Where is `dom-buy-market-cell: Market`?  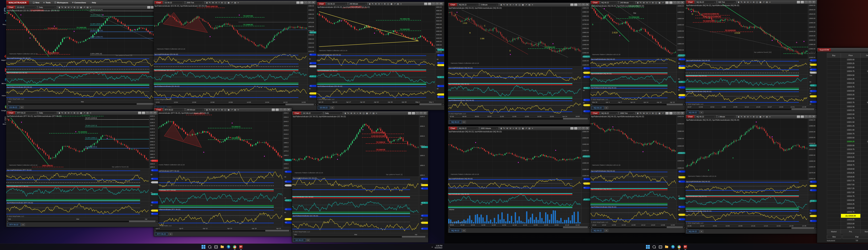 dom-buy-market-cell: Market is located at coordinates (834, 232).